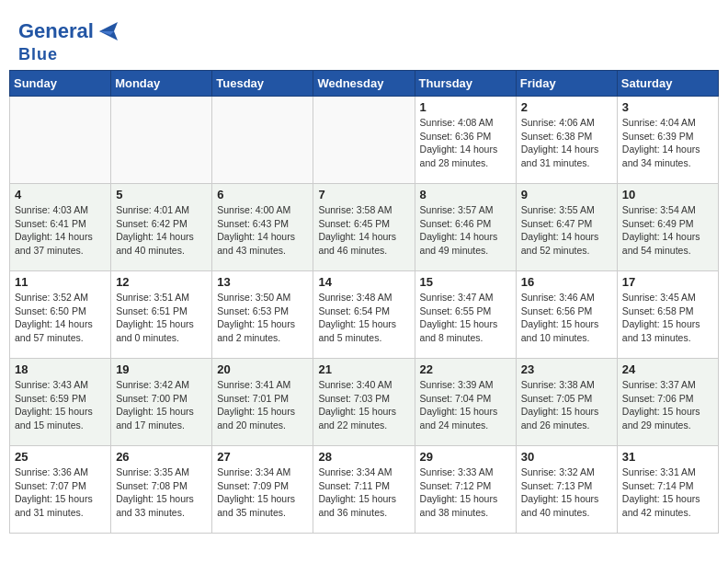 The width and height of the screenshot is (728, 563). What do you see at coordinates (61, 318) in the screenshot?
I see `day-info: Sunrise: 3:52 AM Sunset: 6:50 PM Dayligh…` at bounding box center [61, 318].